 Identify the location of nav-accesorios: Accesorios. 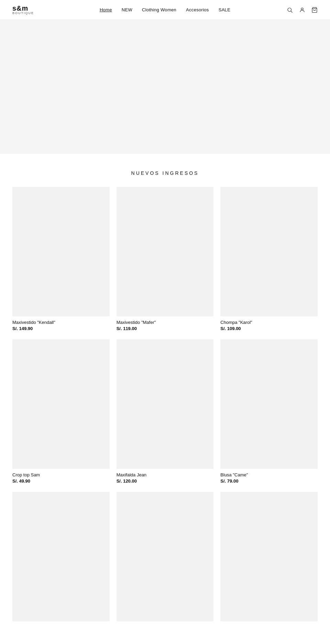
(197, 10).